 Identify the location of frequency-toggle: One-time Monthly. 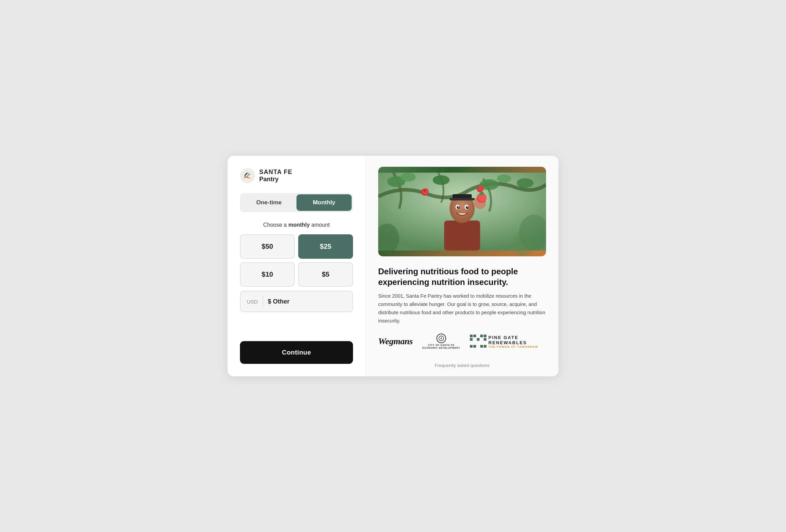
(296, 203).